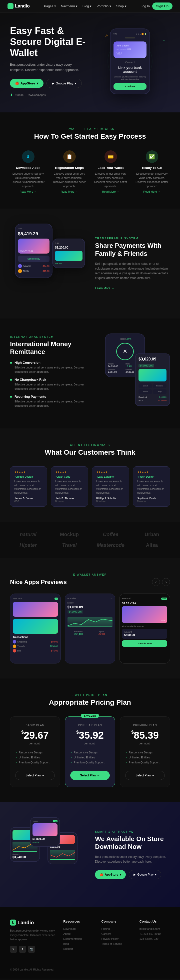  What do you see at coordinates (110, 172) in the screenshot?
I see `step-3: 💳 Load Your Wallet Effective under small…` at bounding box center [110, 172].